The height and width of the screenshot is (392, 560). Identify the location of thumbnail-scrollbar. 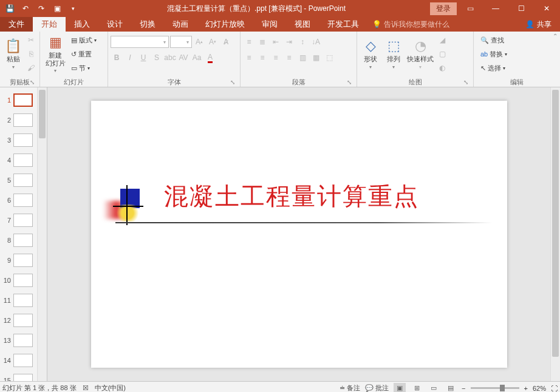
(42, 234).